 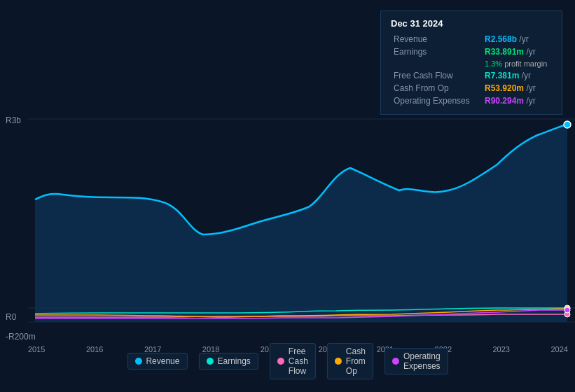 I want to click on tooltip-margin-label, so click(x=436, y=64).